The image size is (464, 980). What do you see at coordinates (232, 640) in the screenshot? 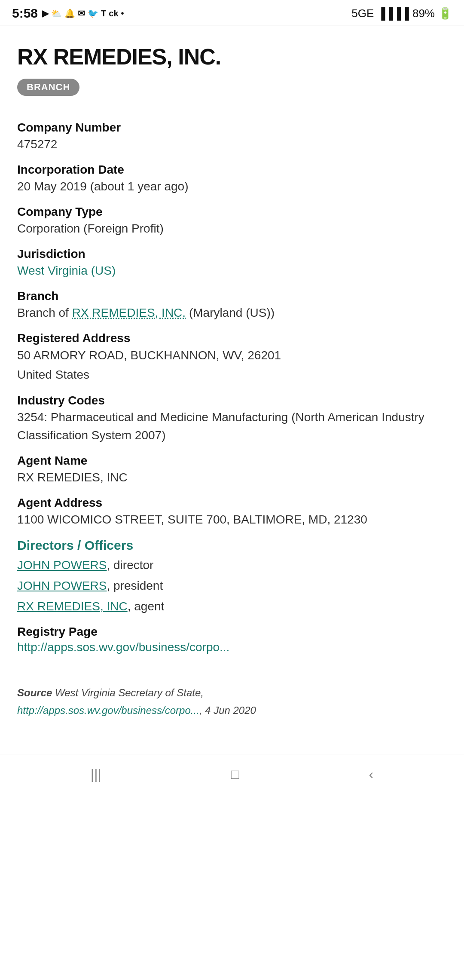
I see `registry-page-section: Registry Page http://apps.sos.wv.gov/bus…` at bounding box center [232, 640].